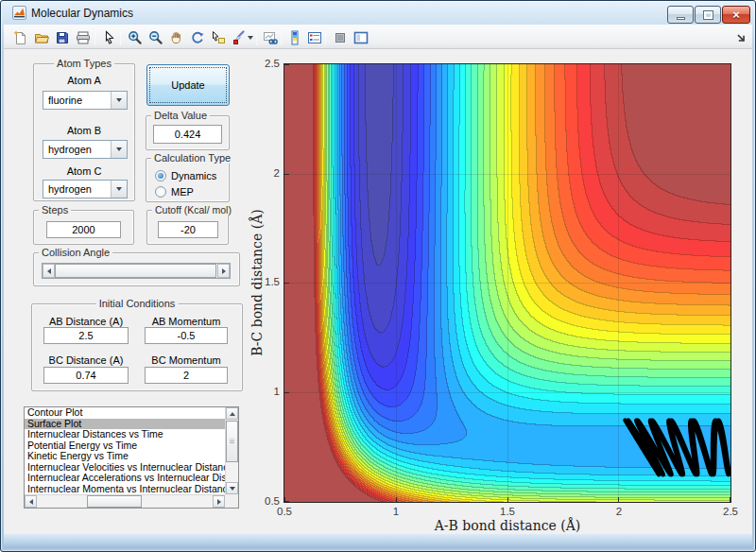 Image resolution: width=756 pixels, height=552 pixels. Describe the element at coordinates (232, 501) in the screenshot. I see `scrollbar-corner` at that location.